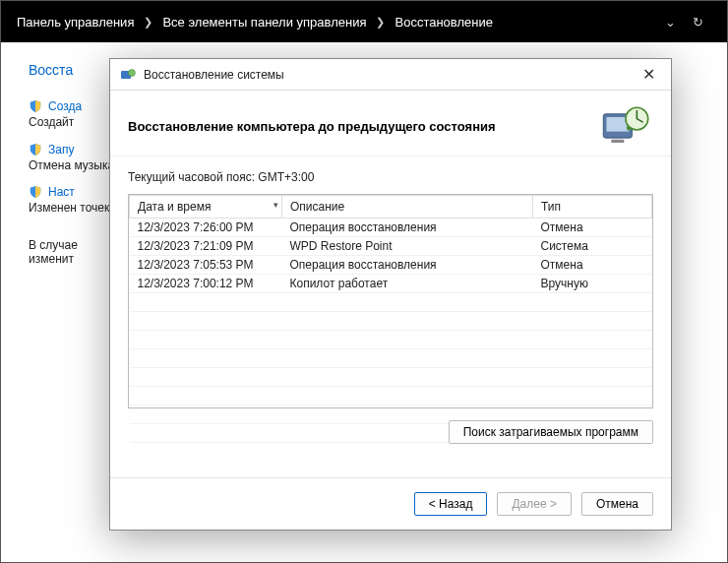  What do you see at coordinates (649, 75) in the screenshot?
I see `close-button: ✕` at bounding box center [649, 75].